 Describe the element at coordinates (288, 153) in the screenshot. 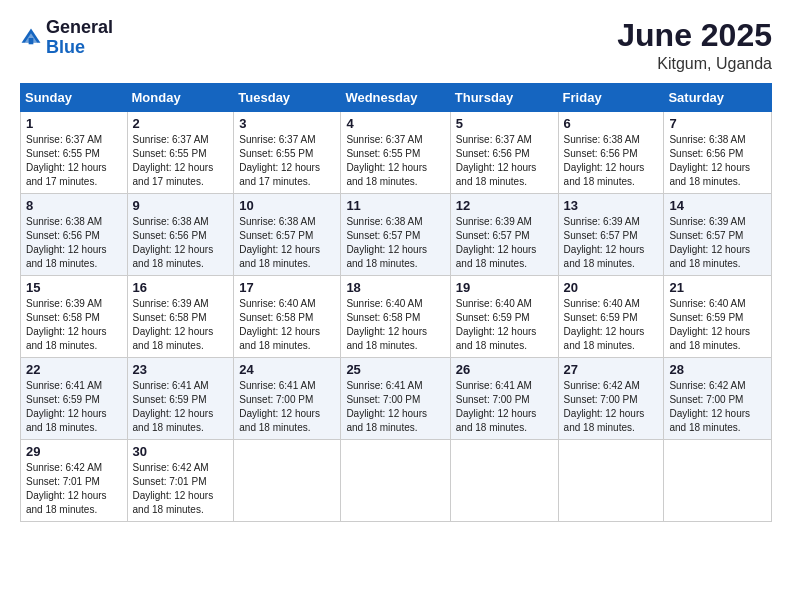

I see `calendar-cell: 3 Sunrise: 6:37 AMSunset: 6:55 PMDayligh…` at that location.